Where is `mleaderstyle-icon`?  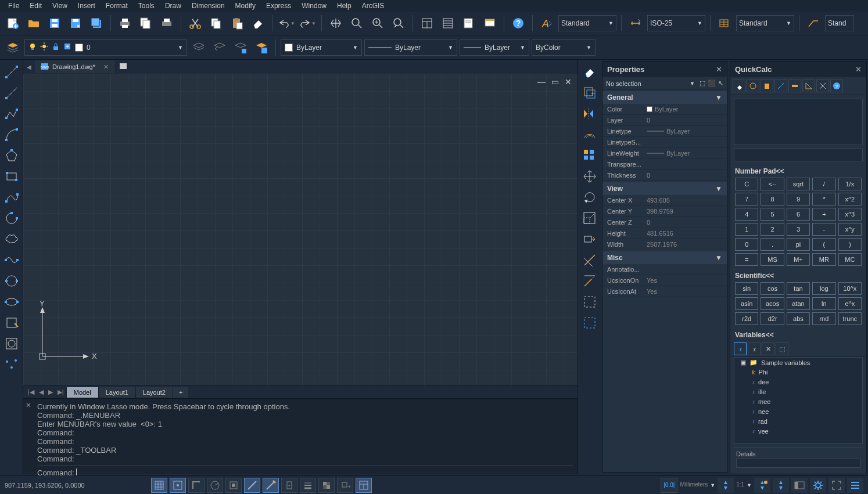
mleaderstyle-icon is located at coordinates (813, 23).